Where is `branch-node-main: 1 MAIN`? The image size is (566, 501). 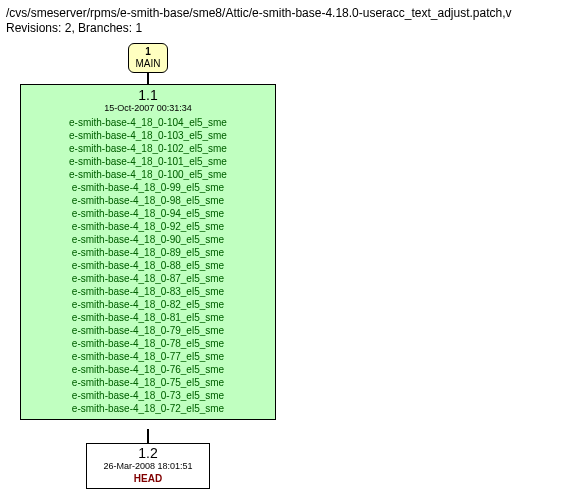
branch-node-main: 1 MAIN is located at coordinates (148, 58).